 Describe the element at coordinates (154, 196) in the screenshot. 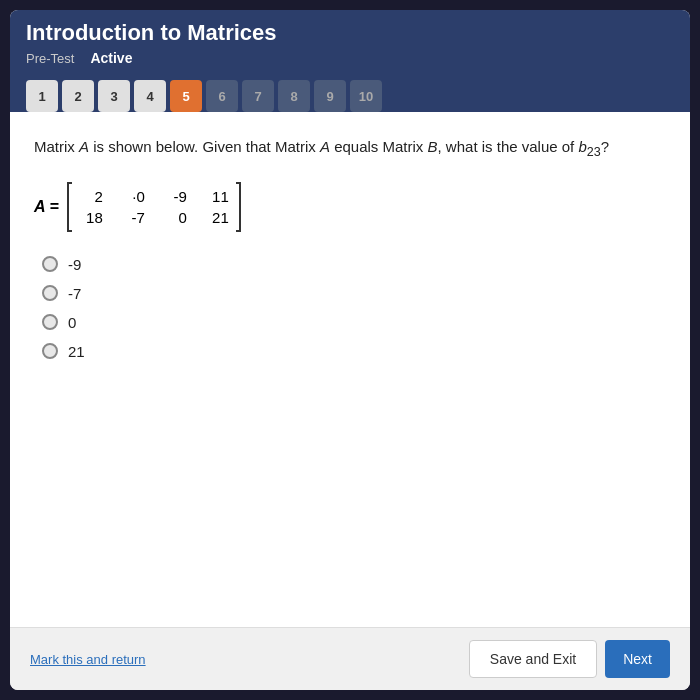

I see `matrix-row-1: 2 ·0 -9 11` at that location.